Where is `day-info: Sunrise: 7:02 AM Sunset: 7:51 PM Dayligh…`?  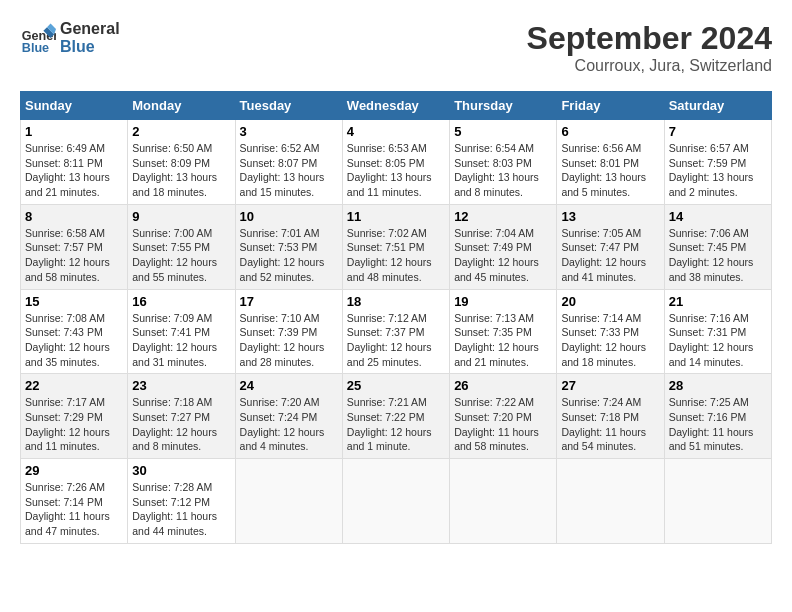
day-info: Sunrise: 7:02 AM Sunset: 7:51 PM Dayligh… is located at coordinates (396, 256).